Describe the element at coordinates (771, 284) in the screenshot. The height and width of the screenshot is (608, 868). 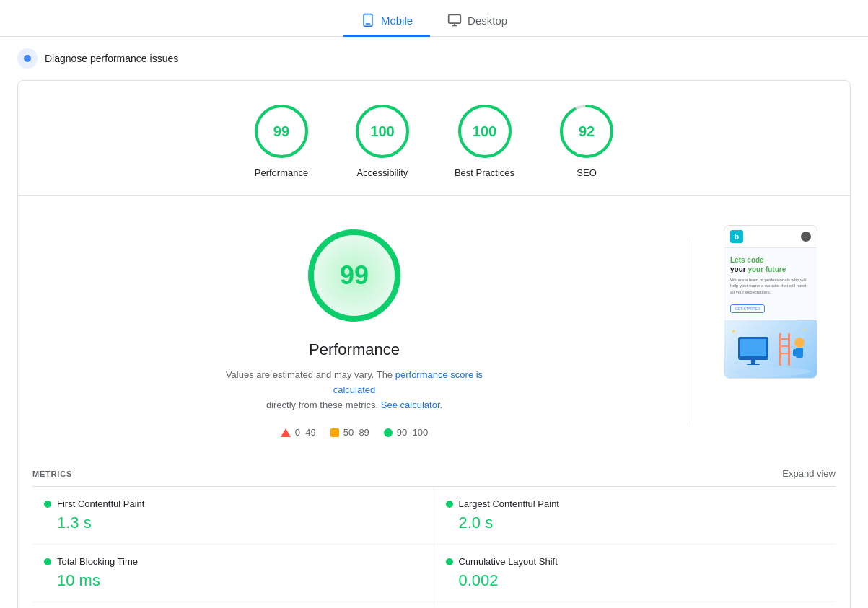
I see `preview-body: Lets code your your future We are a team…` at that location.